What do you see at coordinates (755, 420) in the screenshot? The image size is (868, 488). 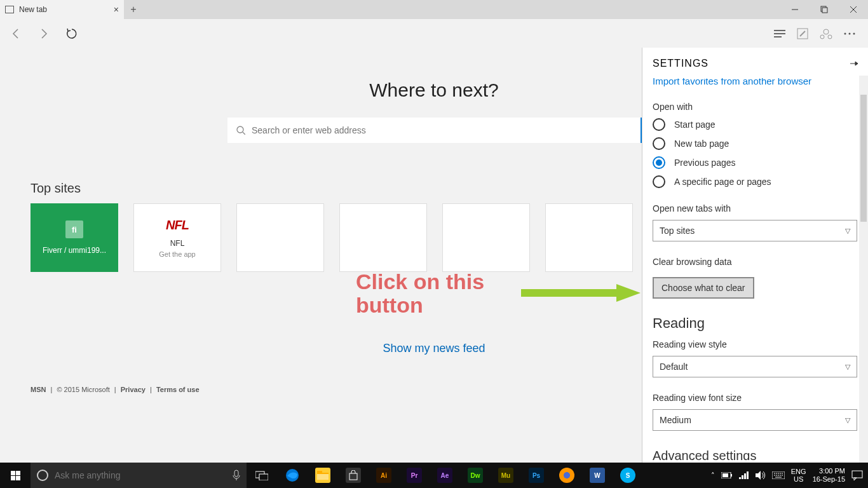 I see `reading-size-select: Medium ▽` at bounding box center [755, 420].